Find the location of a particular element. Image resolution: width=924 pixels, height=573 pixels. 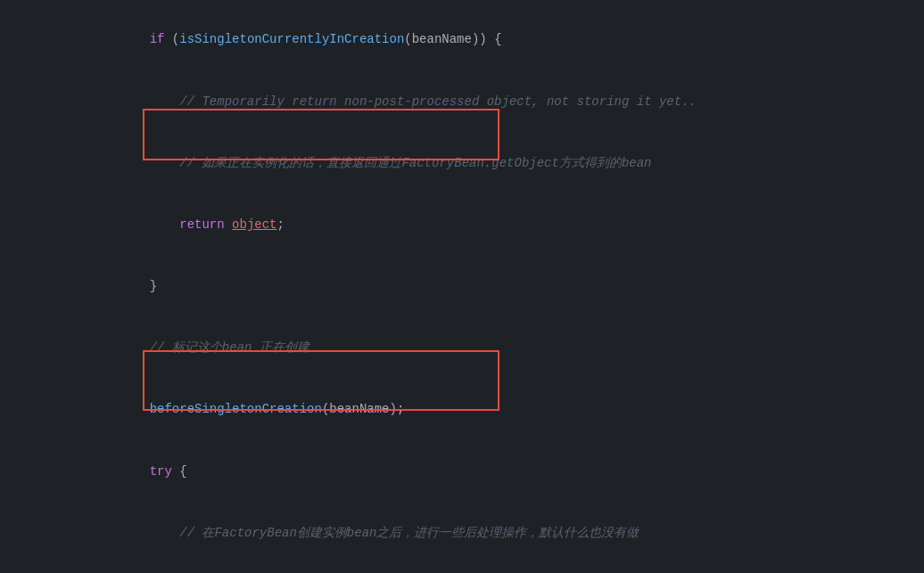

code-line: return object; is located at coordinates (462, 225).